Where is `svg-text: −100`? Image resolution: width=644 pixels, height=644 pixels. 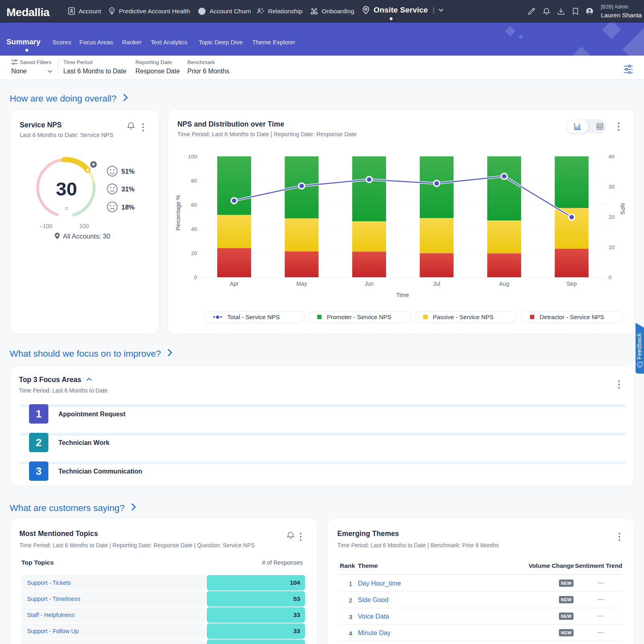
svg-text: −100 is located at coordinates (46, 226).